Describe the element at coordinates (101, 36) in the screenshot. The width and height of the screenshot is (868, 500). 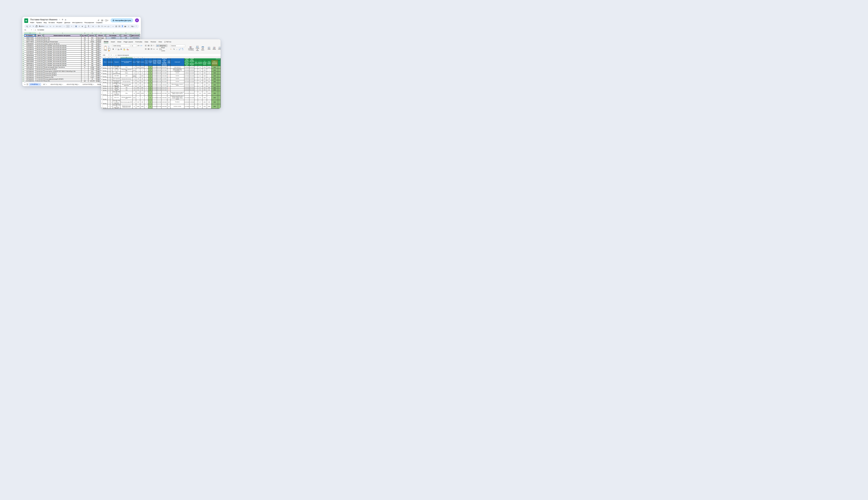
I see `table-header-cell: Объект` at that location.